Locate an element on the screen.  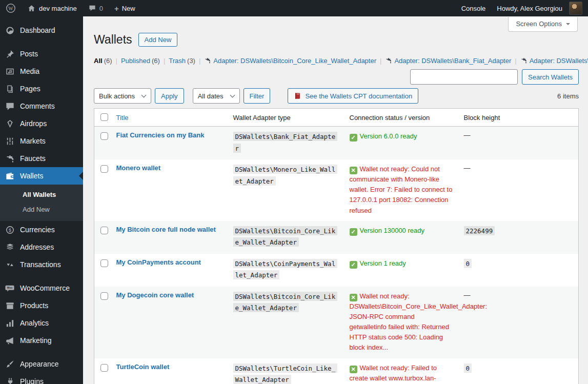
filter-label: Filter is located at coordinates (257, 96).